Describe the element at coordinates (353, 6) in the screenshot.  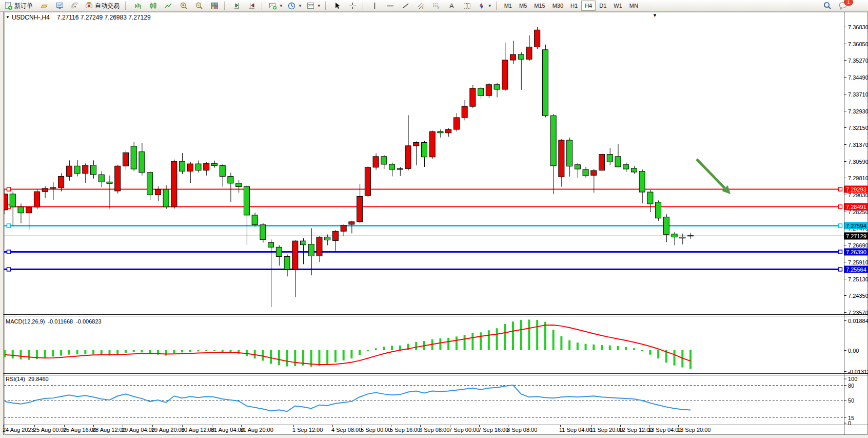
I see `crosshair-tool-button` at that location.